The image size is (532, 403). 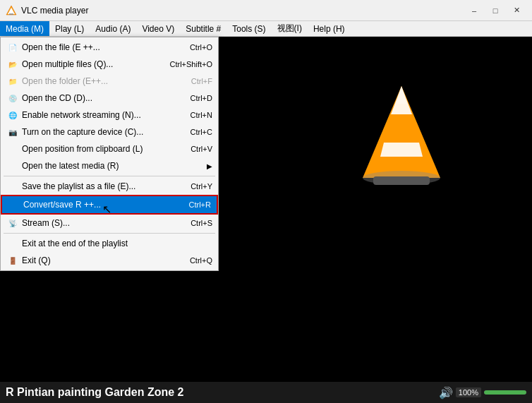 What do you see at coordinates (99, 205) in the screenshot?
I see `convert-label: Convert/save R ++...` at bounding box center [99, 205].